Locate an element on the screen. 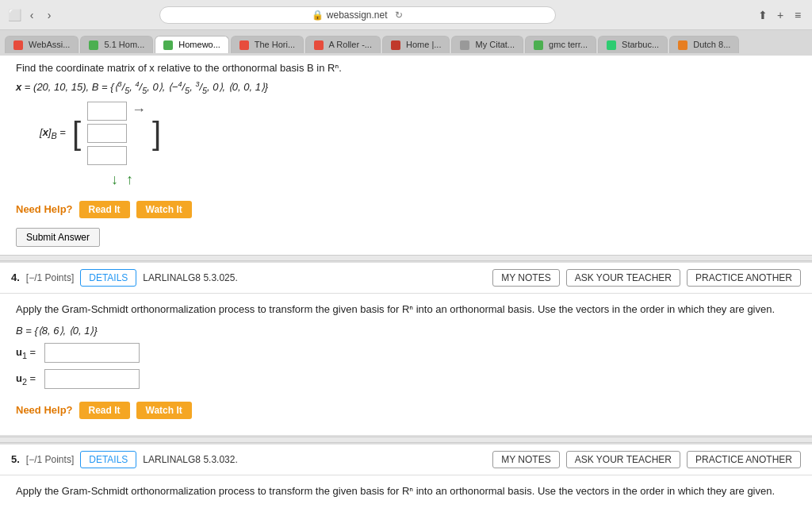  problem-5-my-notes-button: MY NOTES is located at coordinates (526, 460).